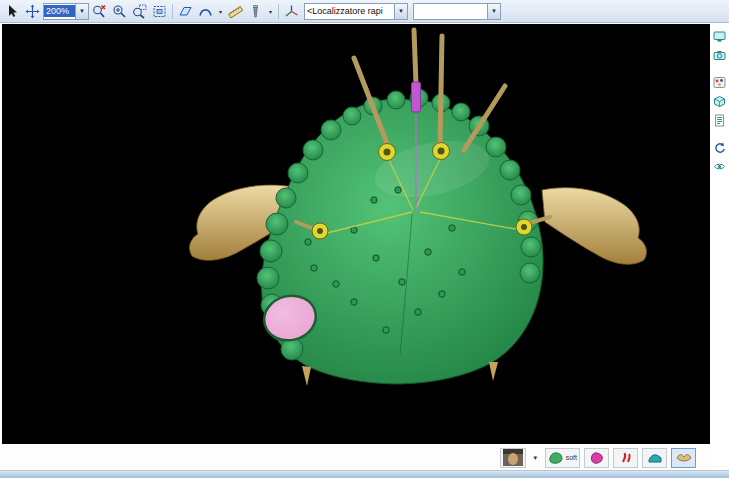  What do you see at coordinates (60, 11) in the screenshot?
I see `zoom-value: 200%` at bounding box center [60, 11].